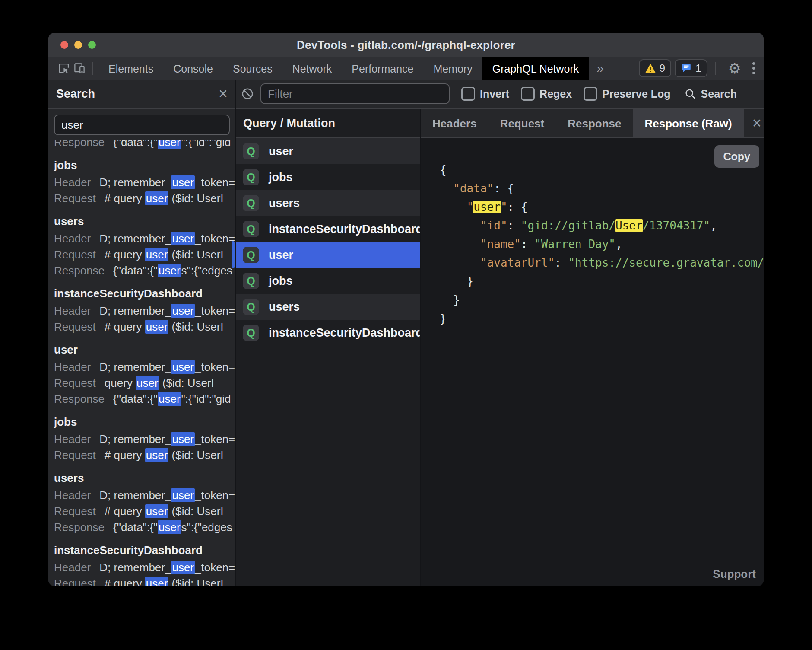 This screenshot has height=650, width=812. What do you see at coordinates (453, 68) in the screenshot?
I see `tab-memory: Memory` at bounding box center [453, 68].